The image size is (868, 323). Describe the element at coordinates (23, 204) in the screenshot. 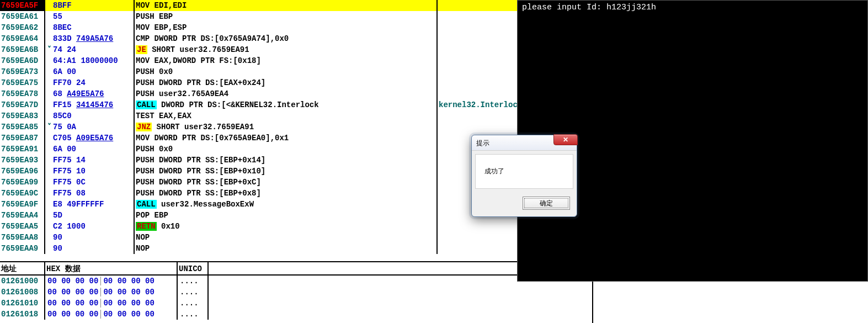

I see `address-cell: 7659EA9F` at that location.